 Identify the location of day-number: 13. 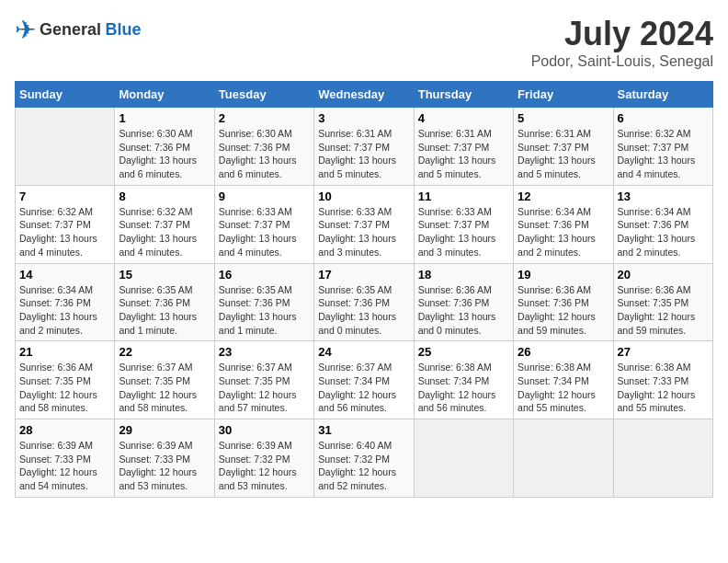
(664, 197).